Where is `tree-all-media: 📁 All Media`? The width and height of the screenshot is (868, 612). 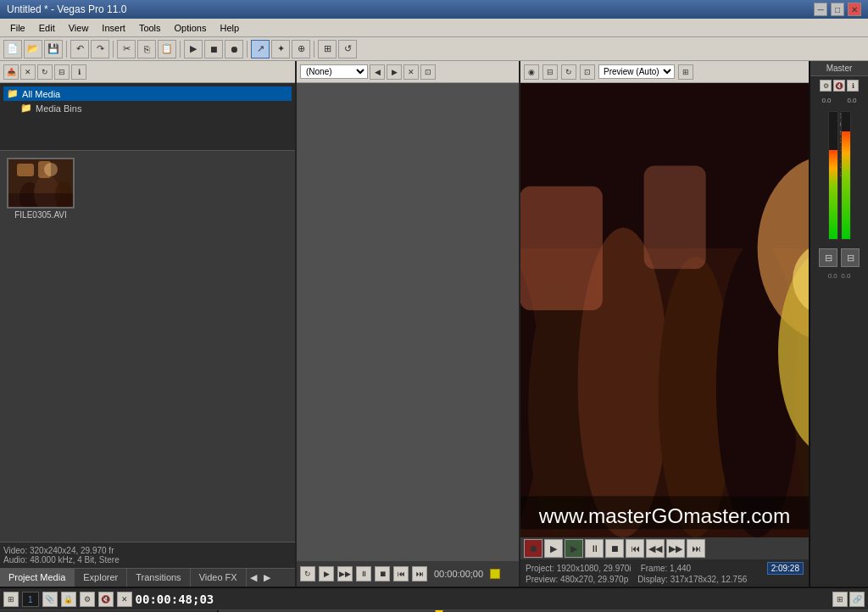 tree-all-media: 📁 All Media is located at coordinates (147, 93).